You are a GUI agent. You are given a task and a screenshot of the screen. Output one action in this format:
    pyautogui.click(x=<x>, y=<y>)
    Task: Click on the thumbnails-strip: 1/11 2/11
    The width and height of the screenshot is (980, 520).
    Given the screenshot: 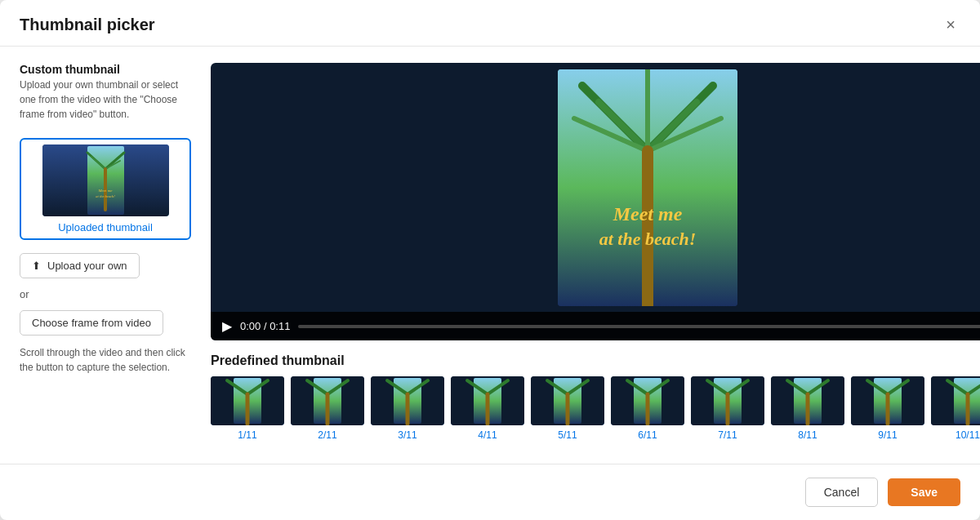 What is the action you would take?
    pyautogui.click(x=595, y=410)
    